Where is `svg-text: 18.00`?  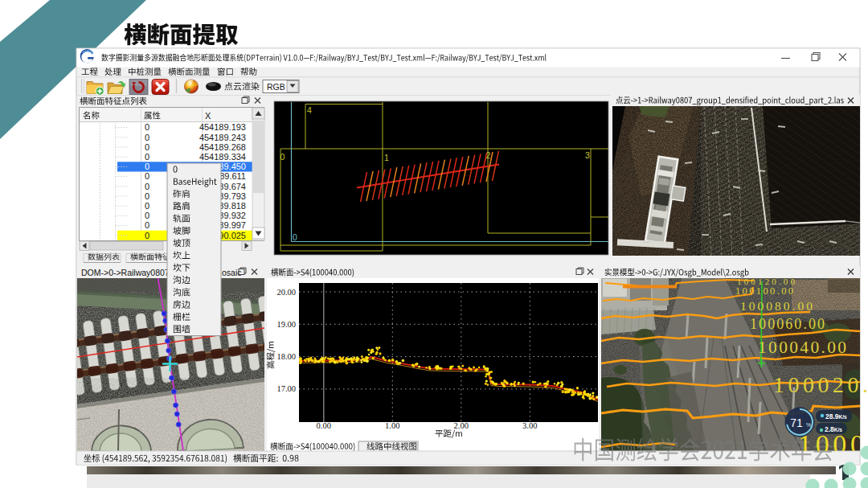
svg-text: 18.00 is located at coordinates (286, 357).